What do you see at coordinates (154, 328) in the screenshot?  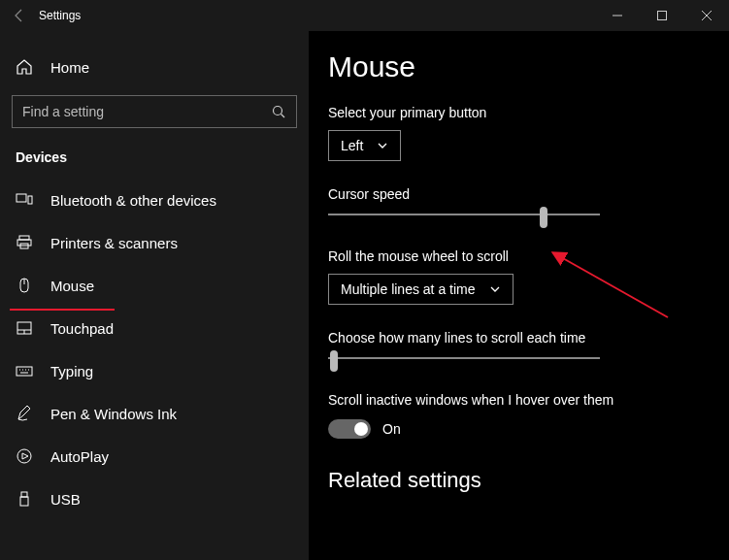 I see `sidebar-item-touchpad: Touchpad` at bounding box center [154, 328].